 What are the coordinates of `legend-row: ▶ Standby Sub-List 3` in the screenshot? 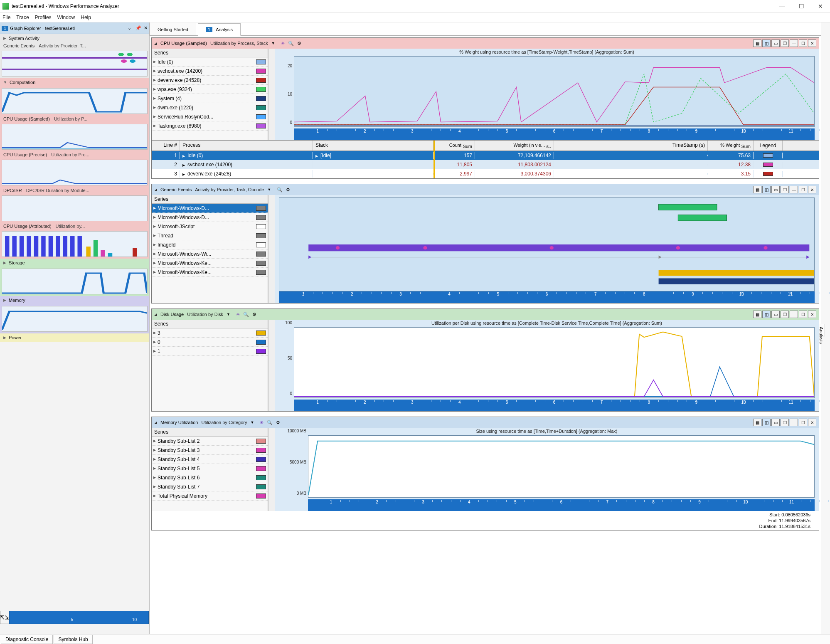 It's located at (209, 450).